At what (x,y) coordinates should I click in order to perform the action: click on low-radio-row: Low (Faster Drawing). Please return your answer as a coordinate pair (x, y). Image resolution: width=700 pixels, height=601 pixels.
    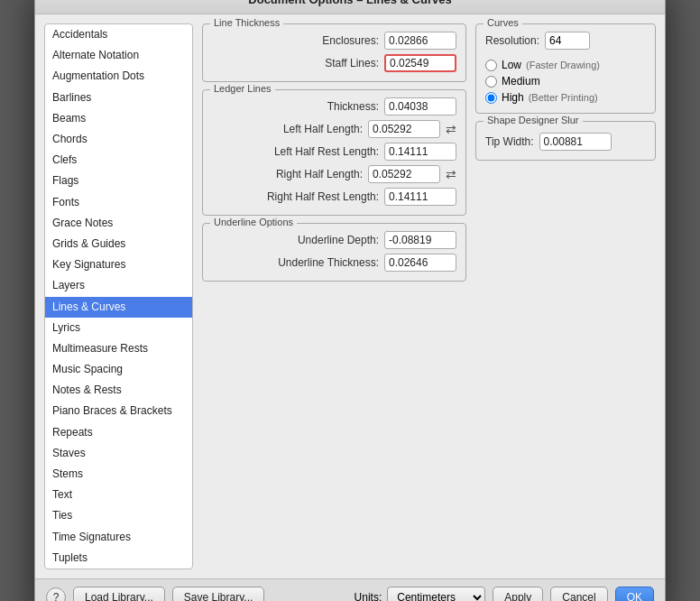
    Looking at the image, I should click on (566, 65).